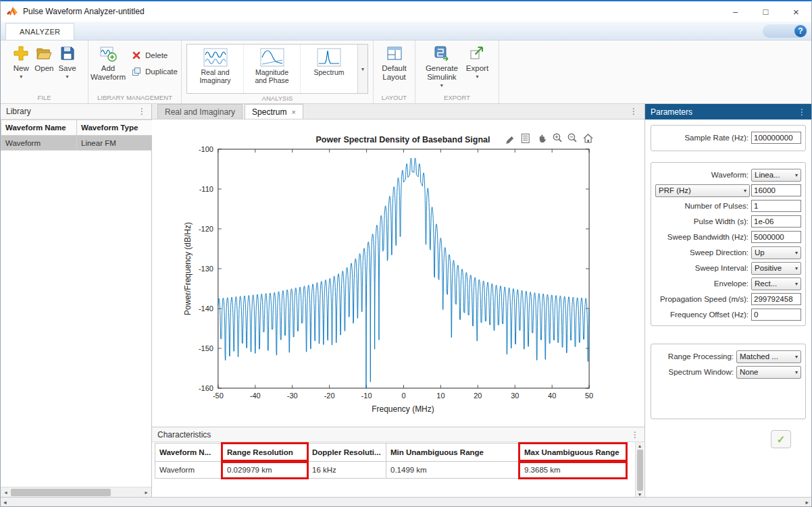  Describe the element at coordinates (477, 62) in the screenshot. I see `export-button: Export ▾` at that location.